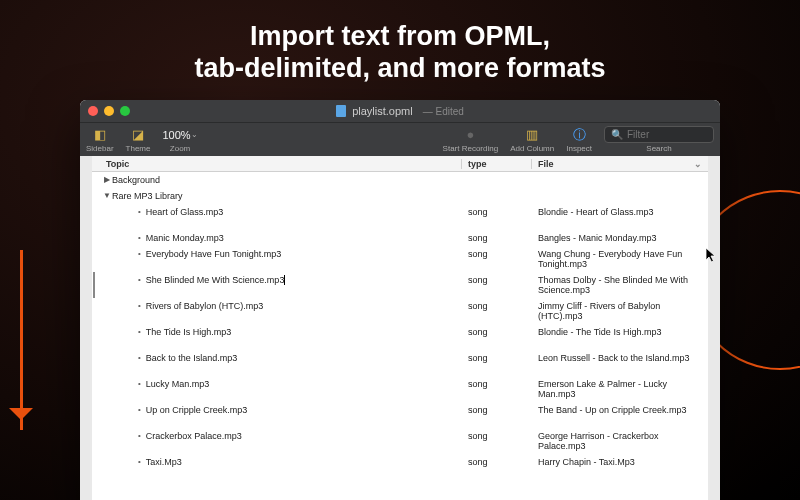  Describe the element at coordinates (620, 389) in the screenshot. I see `row-file: Emerson Lake & Palmer - Lucky Man.mp3` at that location.